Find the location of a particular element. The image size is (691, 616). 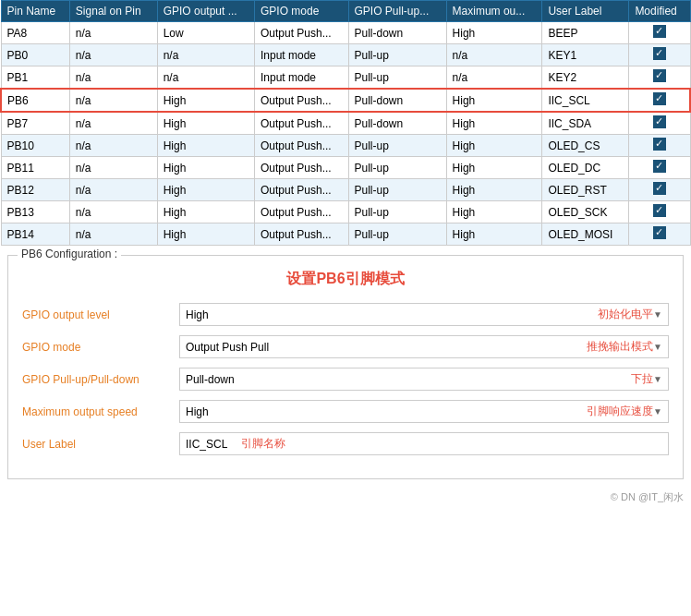

table-cell-8-5: High is located at coordinates (494, 212).